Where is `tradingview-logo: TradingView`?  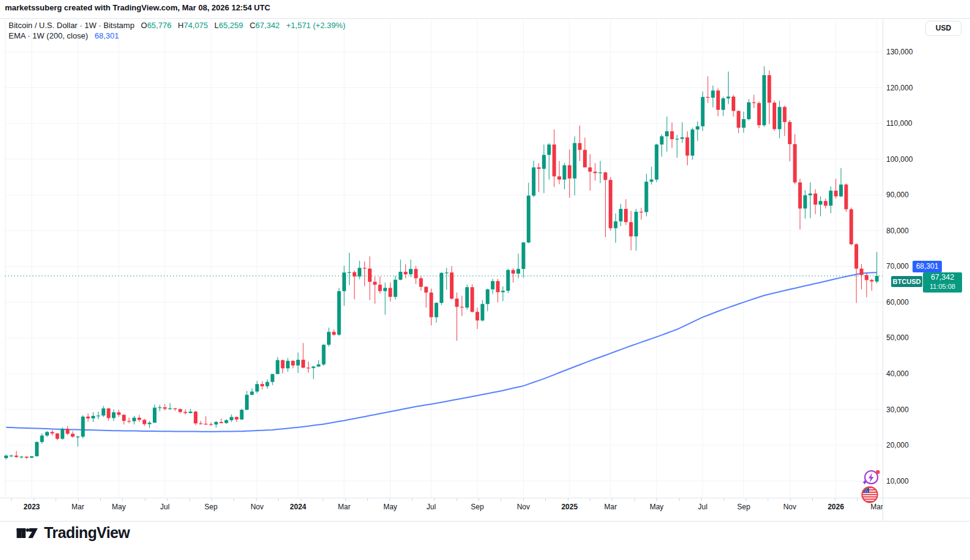 tradingview-logo: TradingView is located at coordinates (73, 533).